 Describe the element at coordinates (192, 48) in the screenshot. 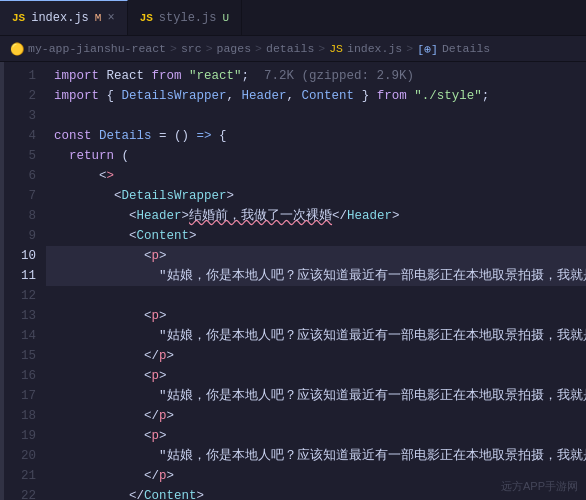

I see `breadcrumb-src: src` at that location.